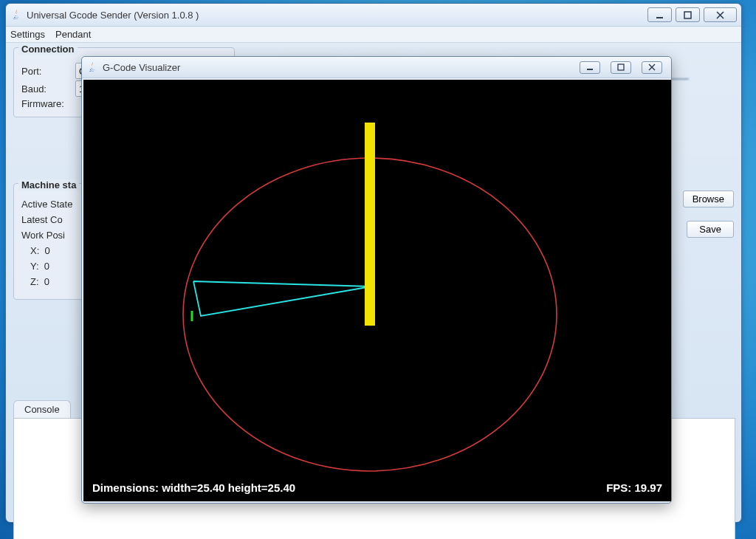  Describe the element at coordinates (112, 15) in the screenshot. I see `main-title: Universal Gcode Sender (Version 1.0.8 )` at that location.